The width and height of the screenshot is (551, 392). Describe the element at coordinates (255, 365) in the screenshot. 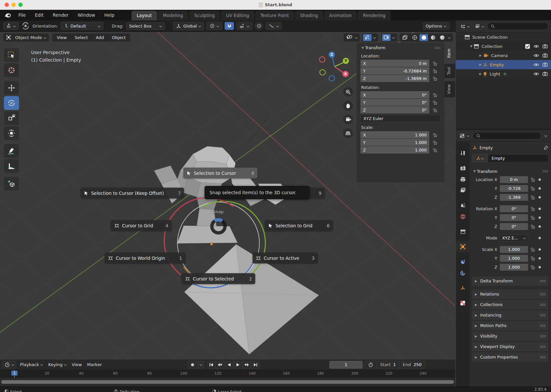

I see `jump-to-end-button` at that location.